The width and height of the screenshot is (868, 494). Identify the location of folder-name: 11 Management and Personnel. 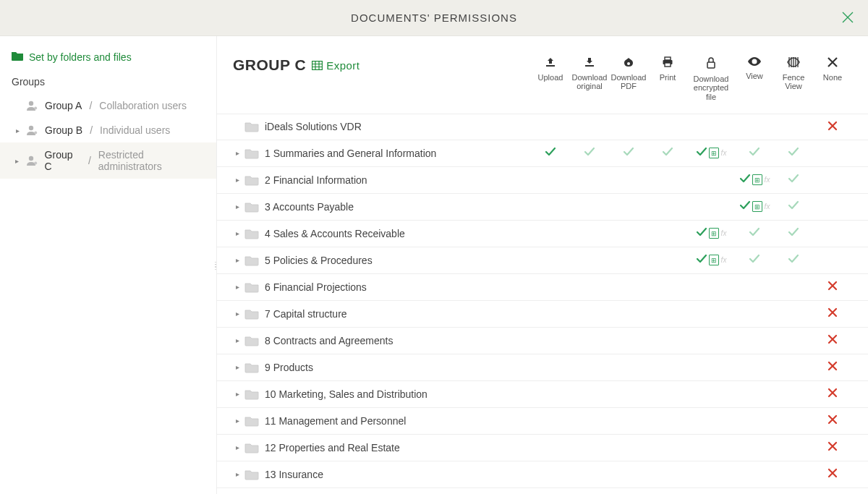
(336, 421).